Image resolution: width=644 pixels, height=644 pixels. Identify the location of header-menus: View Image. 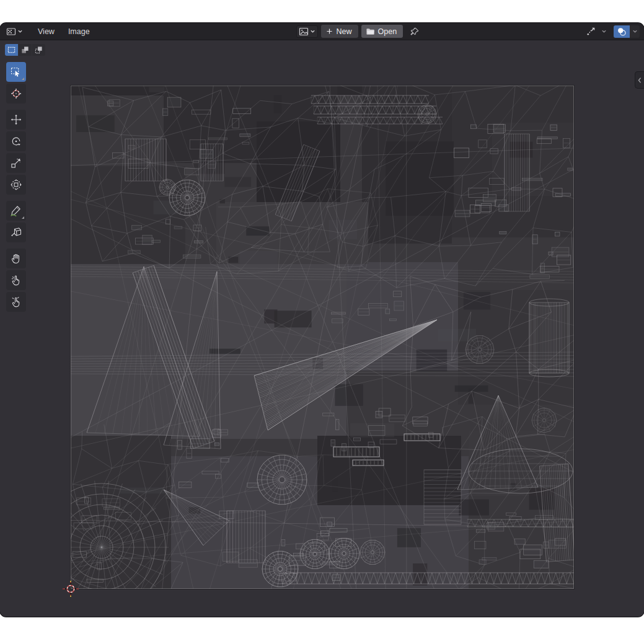
(64, 32).